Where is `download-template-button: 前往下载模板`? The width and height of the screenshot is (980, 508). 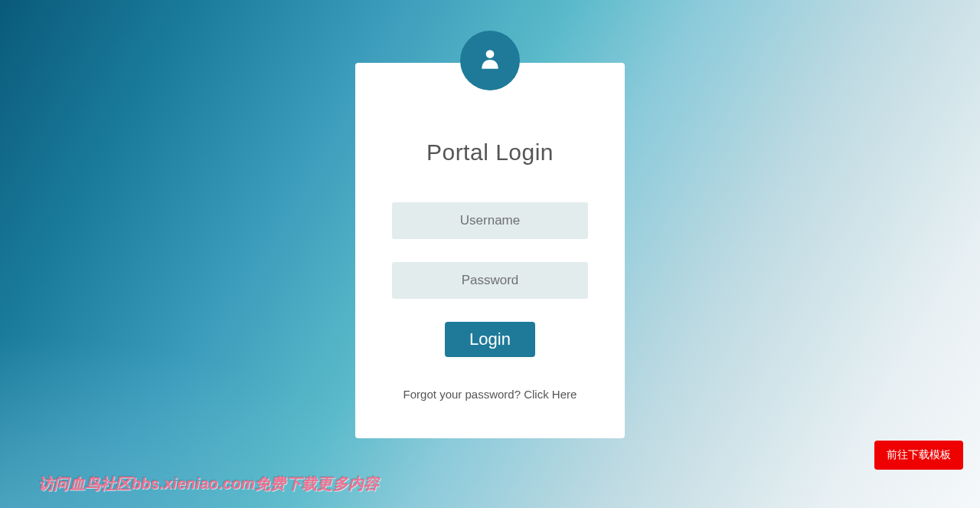
download-template-button: 前往下载模板 is located at coordinates (919, 455).